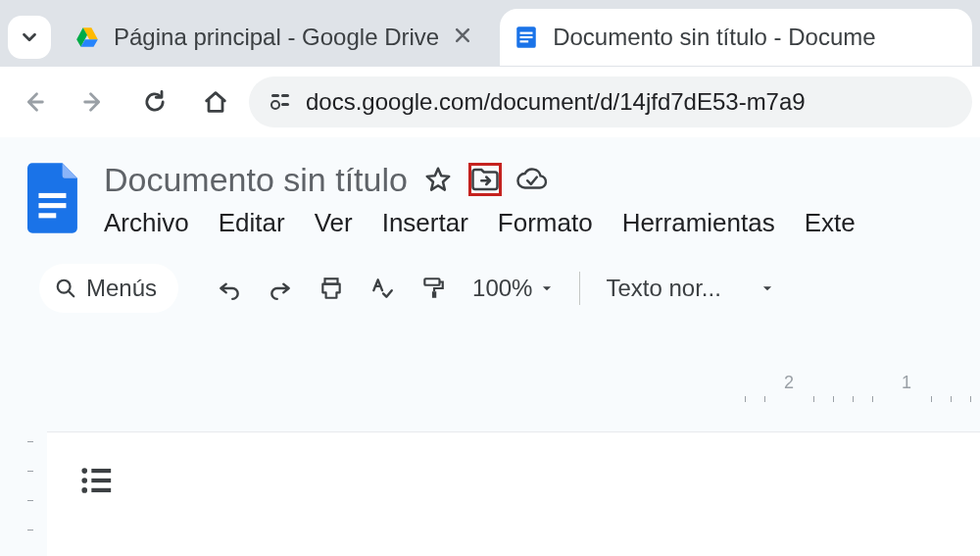 The image size is (980, 556). Describe the element at coordinates (556, 102) in the screenshot. I see `url-text: docs.google.com/document/d/14jfd7dE53-m7…` at that location.